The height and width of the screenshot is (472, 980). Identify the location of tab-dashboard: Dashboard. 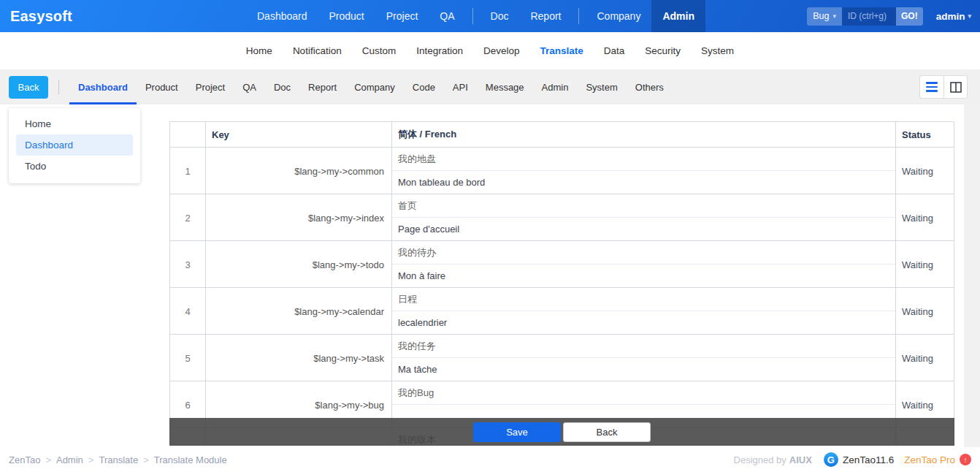
(103, 87).